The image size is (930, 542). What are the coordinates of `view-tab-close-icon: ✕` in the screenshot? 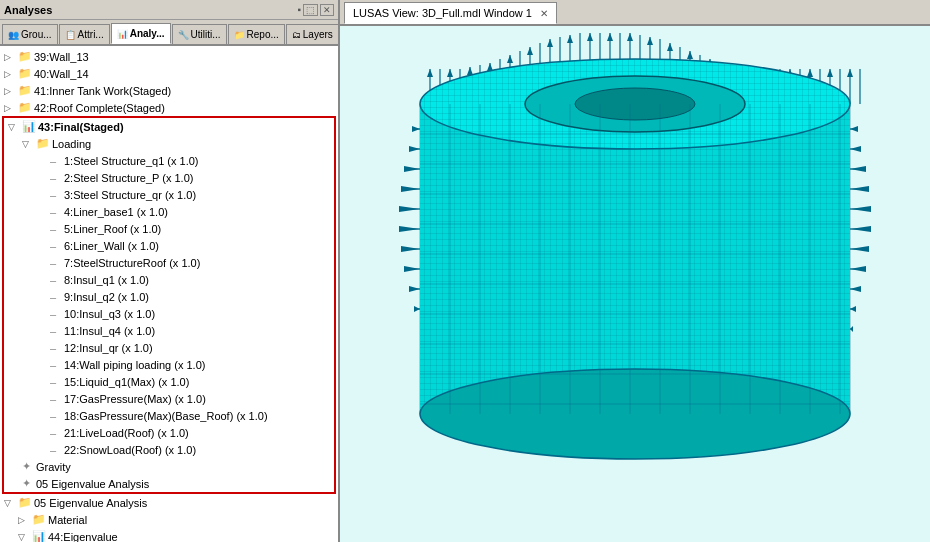 It's located at (544, 14).